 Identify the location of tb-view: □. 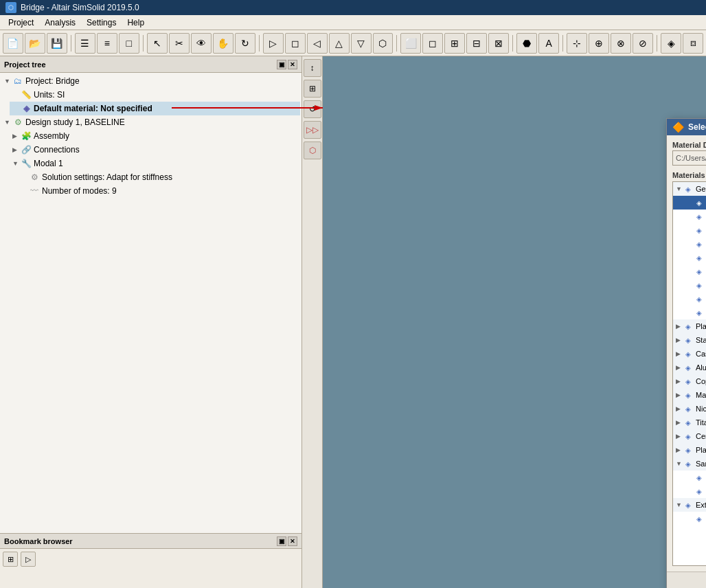
(129, 43).